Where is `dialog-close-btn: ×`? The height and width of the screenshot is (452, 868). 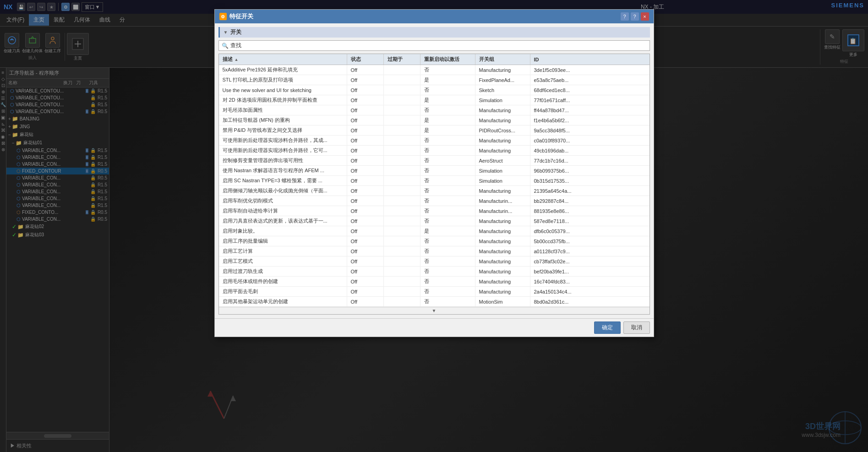
dialog-close-btn: × is located at coordinates (645, 16).